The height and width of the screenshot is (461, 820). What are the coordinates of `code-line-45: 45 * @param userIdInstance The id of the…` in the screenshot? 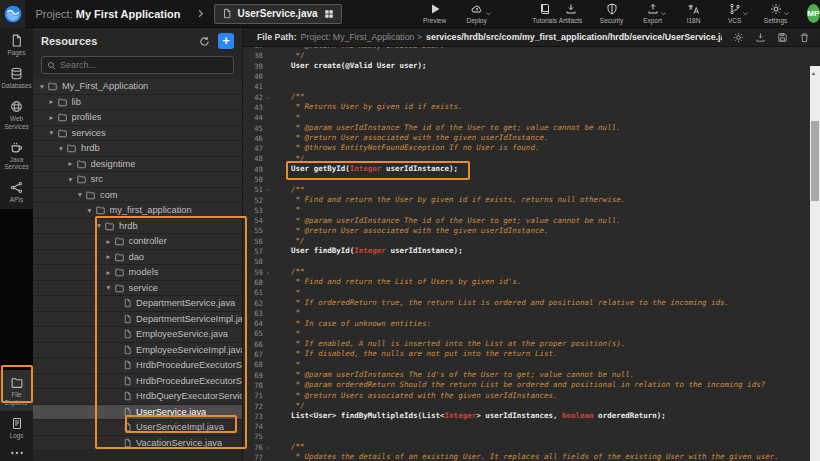 It's located at (526, 128).